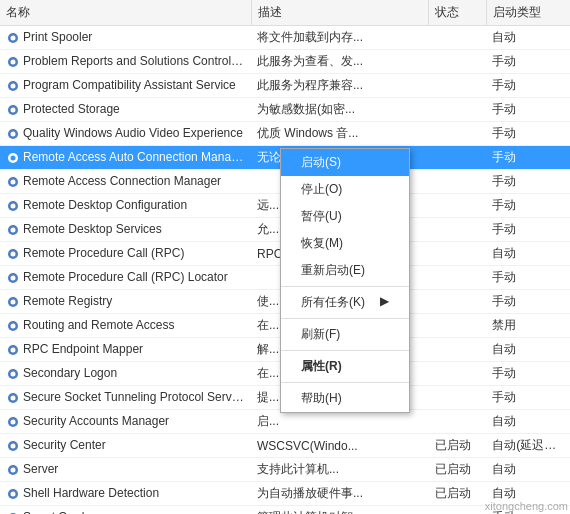 This screenshot has height=514, width=570. I want to click on context-menu-label: 属性(R), so click(322, 366).